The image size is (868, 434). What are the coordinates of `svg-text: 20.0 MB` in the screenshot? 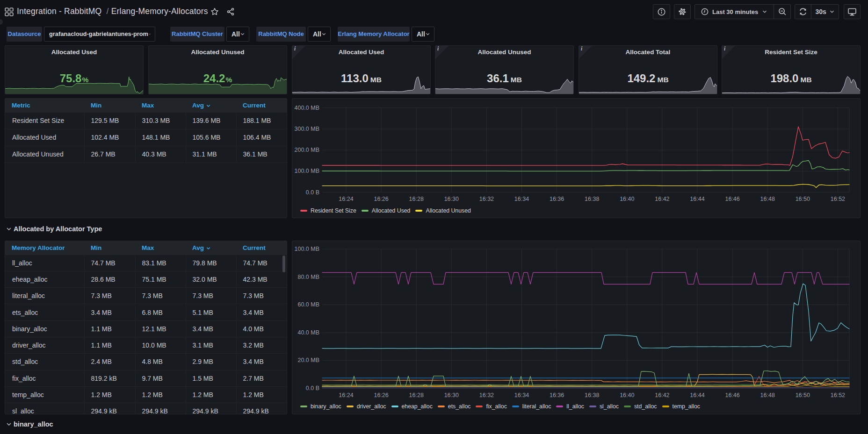 It's located at (309, 360).